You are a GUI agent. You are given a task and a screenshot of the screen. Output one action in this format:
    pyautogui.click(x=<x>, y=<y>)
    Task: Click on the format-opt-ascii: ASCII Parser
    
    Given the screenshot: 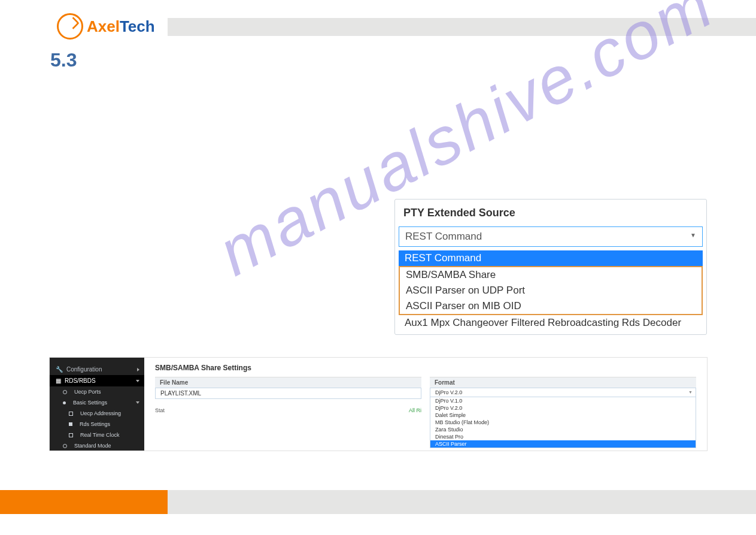 What is the action you would take?
    pyautogui.click(x=563, y=444)
    